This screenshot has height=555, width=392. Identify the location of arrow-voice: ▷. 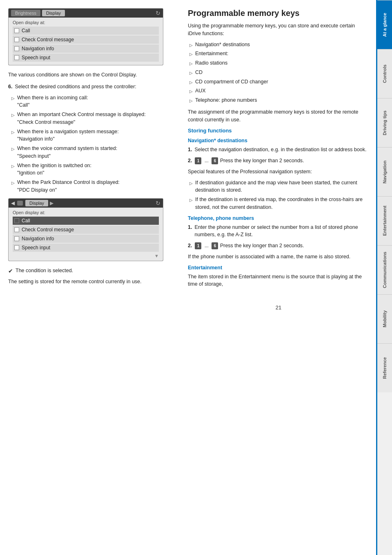
(13, 153).